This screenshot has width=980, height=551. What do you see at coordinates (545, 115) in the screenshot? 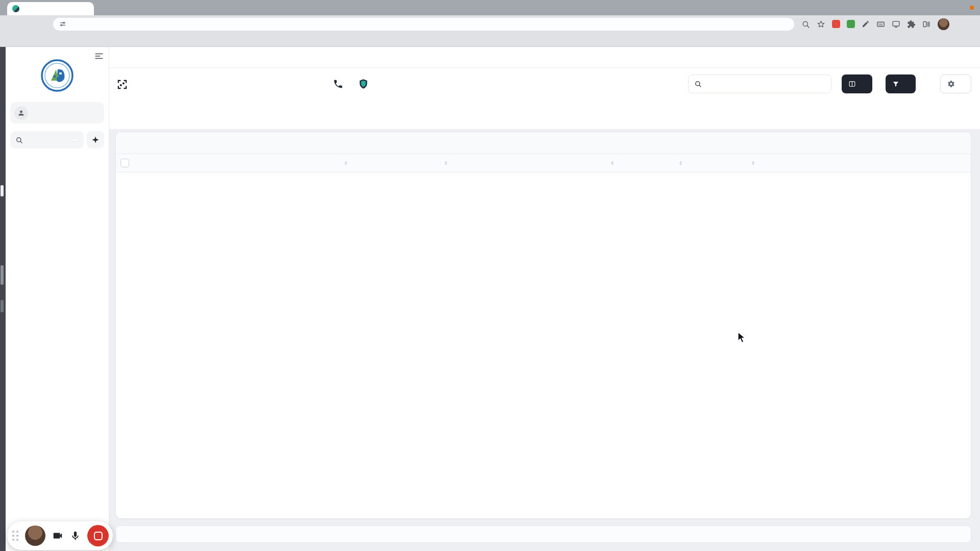
I see `smart-list-tabs` at bounding box center [545, 115].